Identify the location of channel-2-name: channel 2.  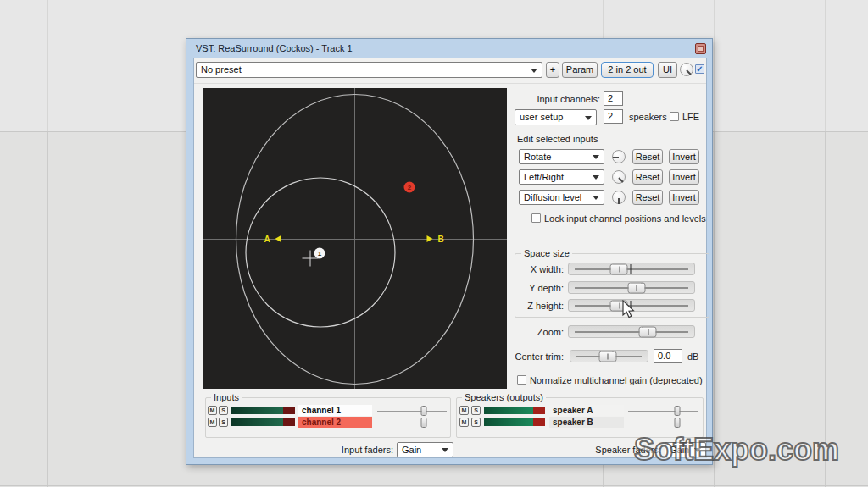
(336, 422).